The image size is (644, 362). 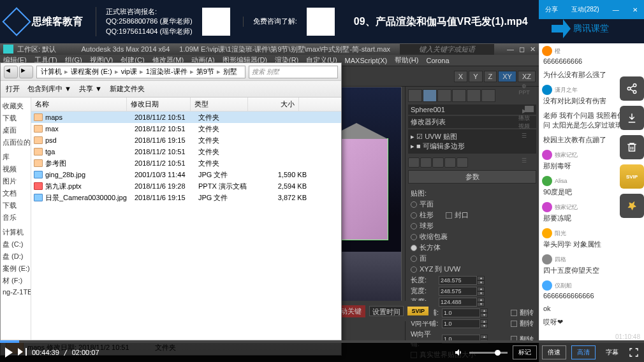 What do you see at coordinates (219, 105) in the screenshot?
I see `col-type: 类型` at bounding box center [219, 105].